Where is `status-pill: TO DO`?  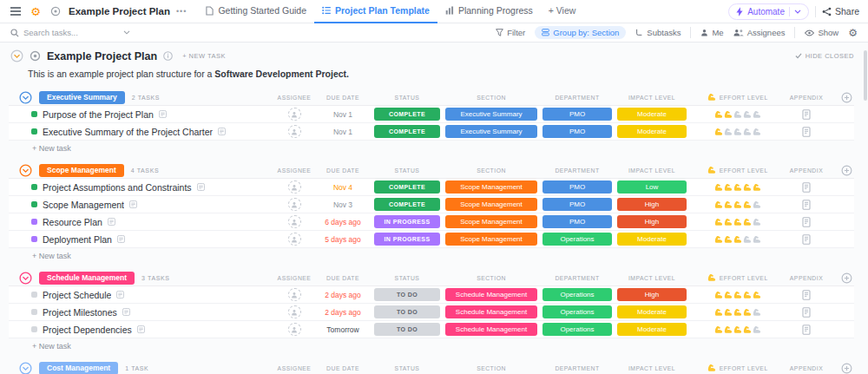
status-pill: TO DO is located at coordinates (407, 295).